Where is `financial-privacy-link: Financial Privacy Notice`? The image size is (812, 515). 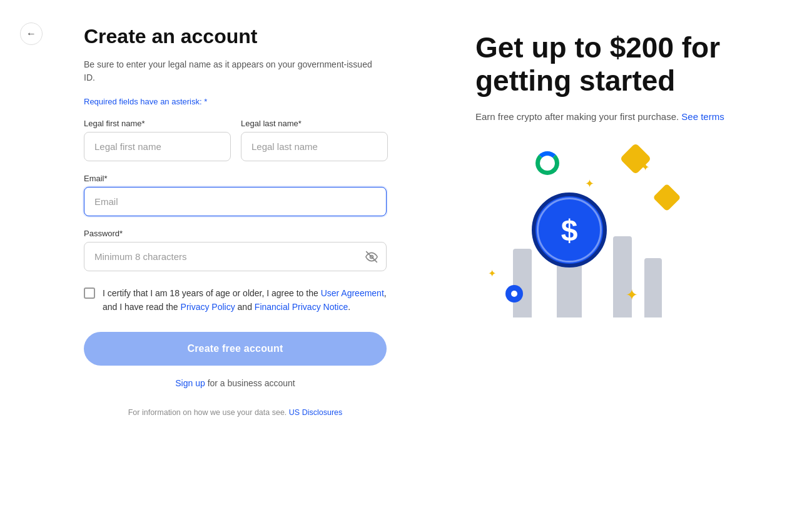
financial-privacy-link: Financial Privacy Notice is located at coordinates (302, 307).